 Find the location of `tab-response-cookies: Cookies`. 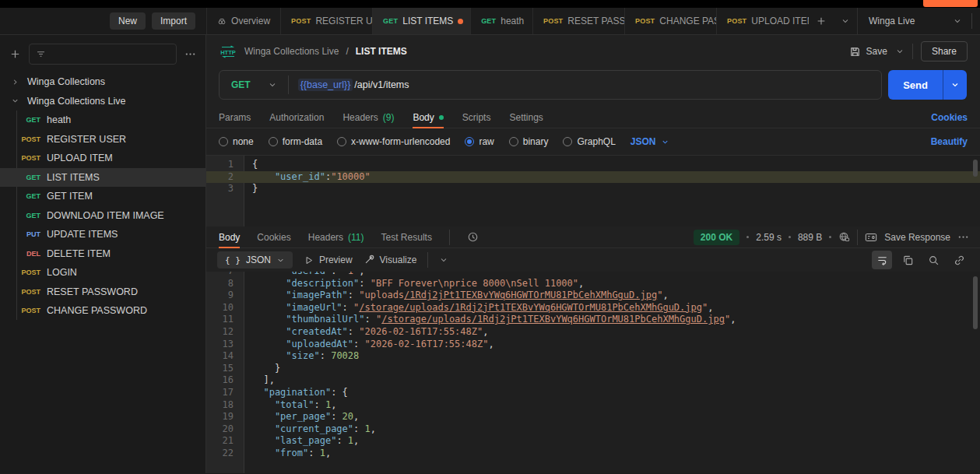

tab-response-cookies: Cookies is located at coordinates (274, 237).